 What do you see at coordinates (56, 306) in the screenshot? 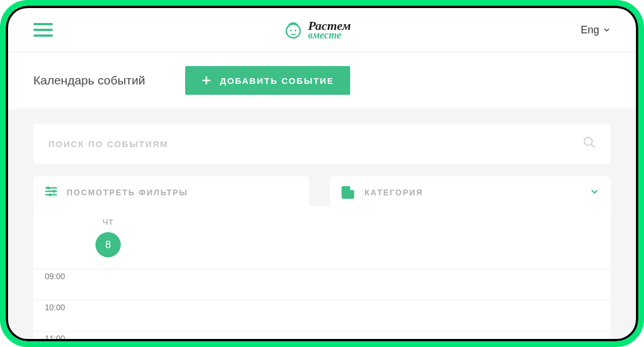
I see `time-label: 10:00` at bounding box center [56, 306].